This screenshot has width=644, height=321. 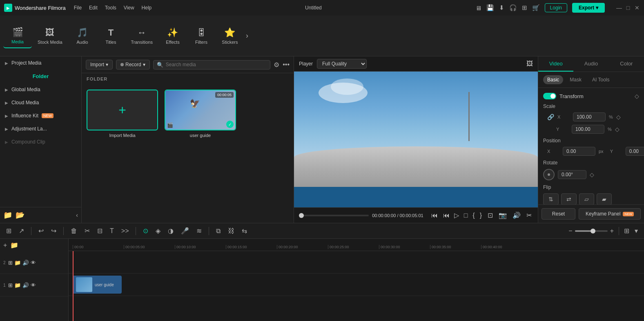 What do you see at coordinates (212, 65) in the screenshot?
I see `search-bar: 🔍` at bounding box center [212, 65].